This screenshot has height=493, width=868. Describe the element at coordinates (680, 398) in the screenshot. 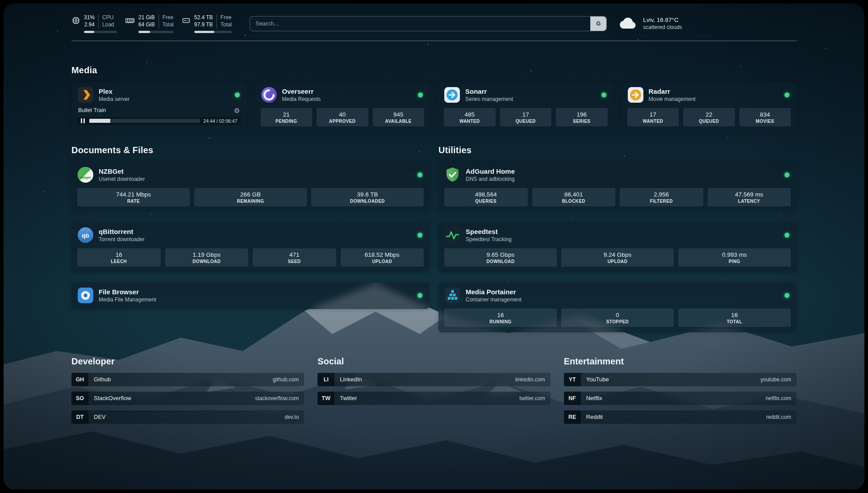

I see `bookmark-netflix: NF Netflix netflix.com` at that location.